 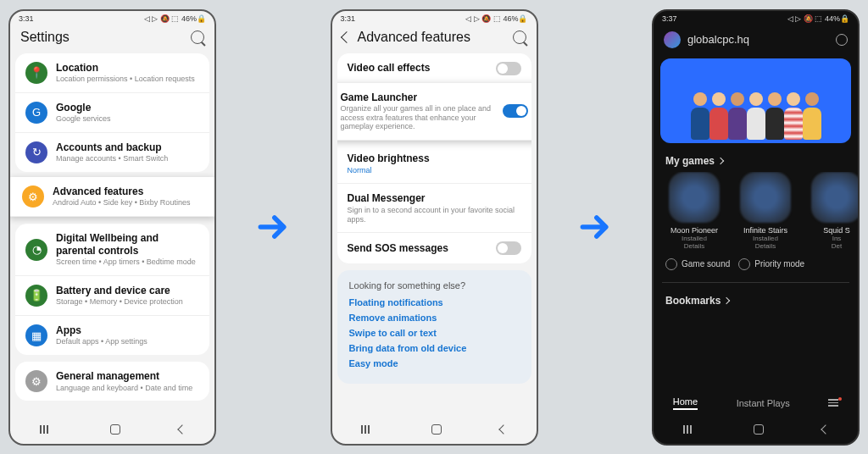 What do you see at coordinates (434, 363) in the screenshot?
I see `suggest-link: Easy mode` at bounding box center [434, 363].